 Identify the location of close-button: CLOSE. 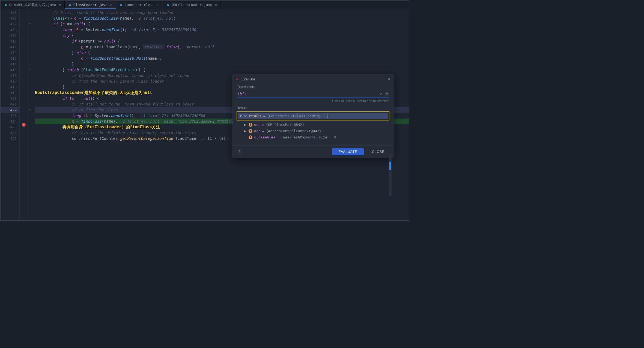
(378, 152).